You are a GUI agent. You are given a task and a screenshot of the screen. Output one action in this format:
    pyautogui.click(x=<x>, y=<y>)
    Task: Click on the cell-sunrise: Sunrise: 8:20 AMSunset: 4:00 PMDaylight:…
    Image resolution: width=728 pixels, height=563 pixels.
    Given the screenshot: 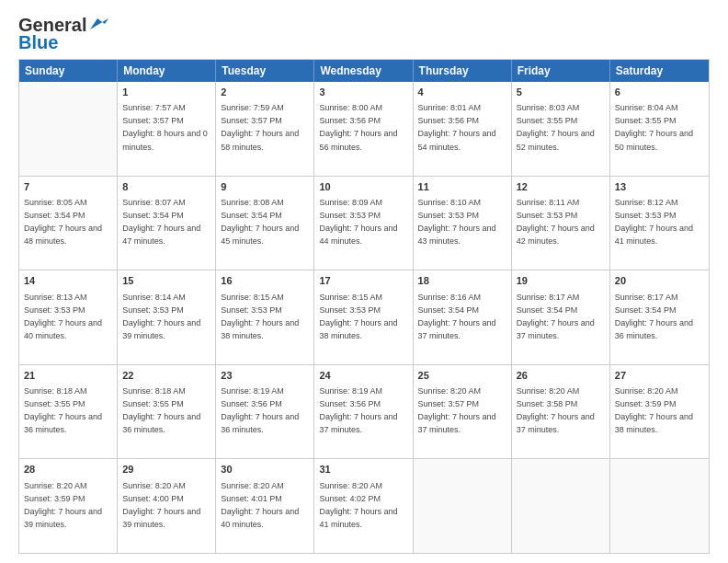 What is the action you would take?
    pyautogui.click(x=162, y=505)
    